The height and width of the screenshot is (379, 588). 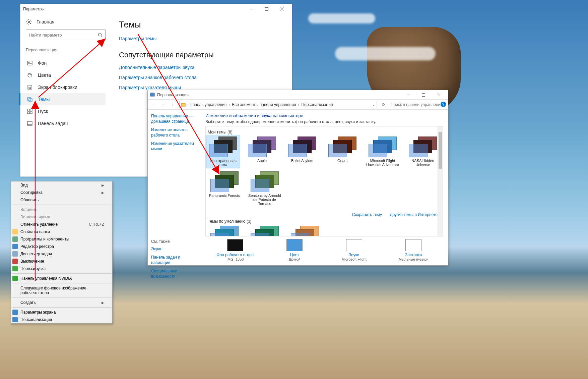 I want to click on related-link-desktop-icons: Параметры значков рабочего стола, so click(x=201, y=77).